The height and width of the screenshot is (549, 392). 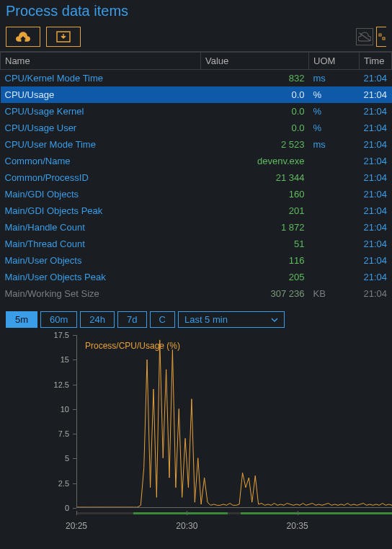 What do you see at coordinates (62, 385) in the screenshot?
I see `y-tick: 12.5` at bounding box center [62, 385].